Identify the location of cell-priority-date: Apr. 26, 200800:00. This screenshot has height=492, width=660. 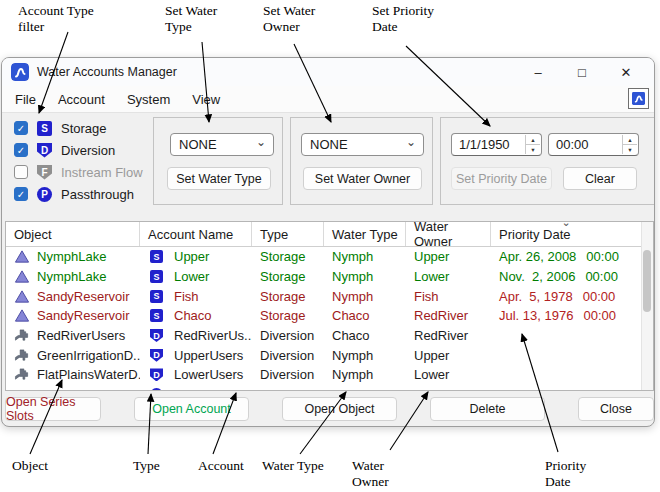
(566, 256).